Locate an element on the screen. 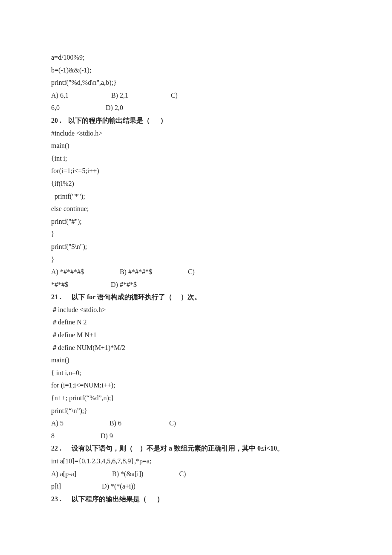 This screenshot has width=392, height=555. code-line: #include <stdio.h> is located at coordinates (198, 133).